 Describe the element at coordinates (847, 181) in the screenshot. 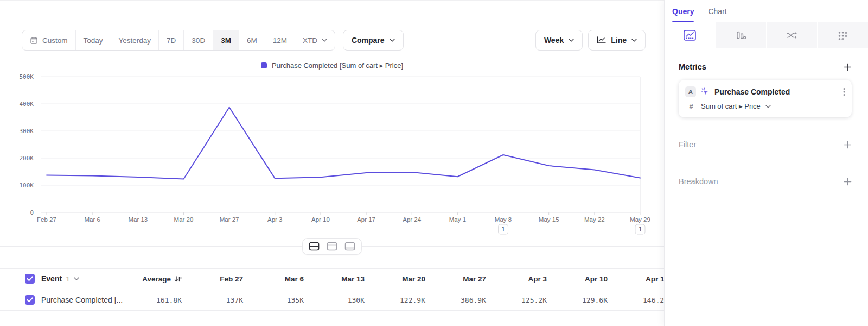

I see `add-breakdown-button` at that location.